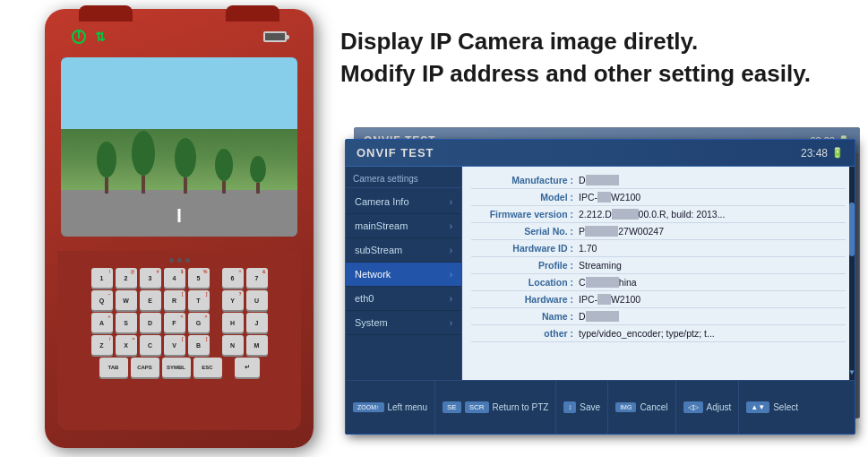 The width and height of the screenshot is (868, 457). Describe the element at coordinates (114, 367) in the screenshot. I see `key-tab: TAB` at that location.